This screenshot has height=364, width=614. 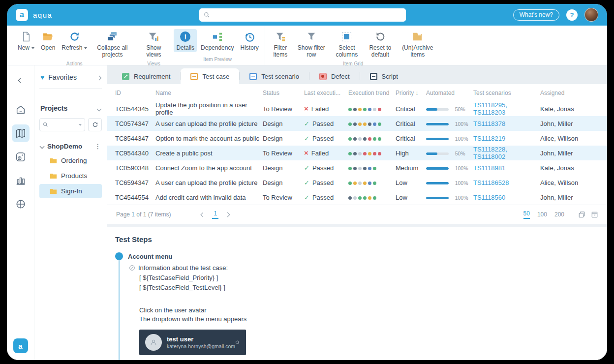 What do you see at coordinates (450, 93) in the screenshot?
I see `col-header-automated: Automated` at bounding box center [450, 93].